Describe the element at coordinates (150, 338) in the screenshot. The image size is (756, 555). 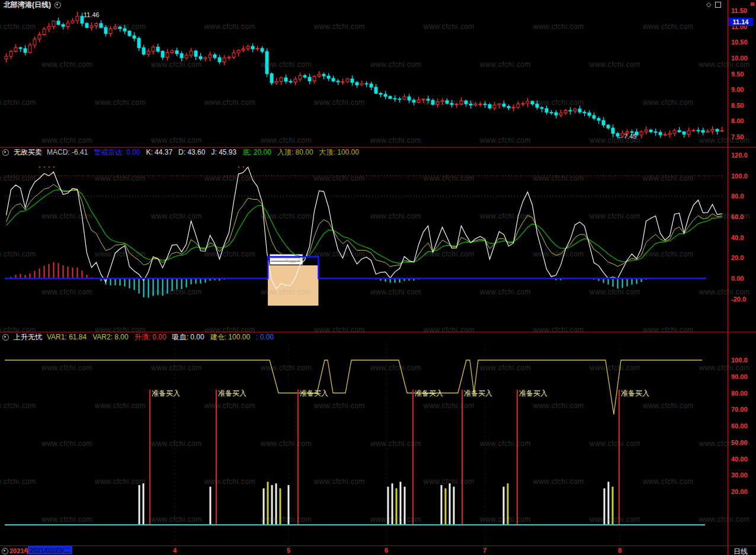
I see `indicator-value: 升浪: 0.00` at that location.